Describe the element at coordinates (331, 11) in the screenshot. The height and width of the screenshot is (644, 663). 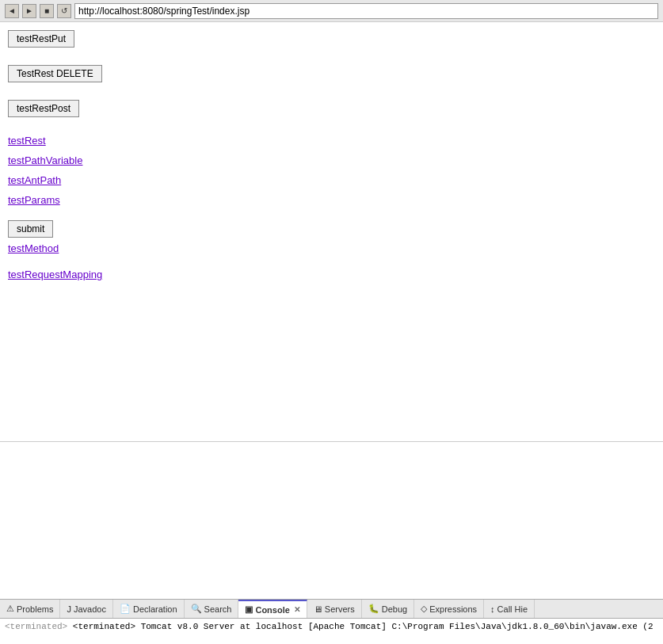
I see `browser-toolbar: ◄ ► ■ ↺` at that location.